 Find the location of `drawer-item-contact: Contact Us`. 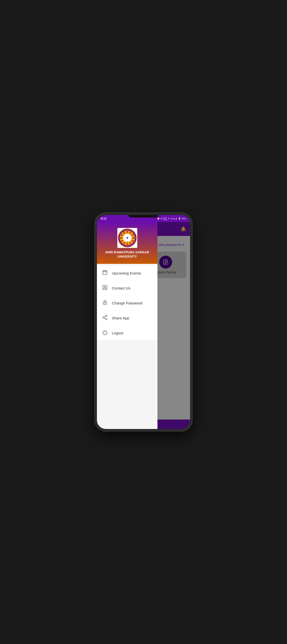

drawer-item-contact: Contact Us is located at coordinates (127, 288).